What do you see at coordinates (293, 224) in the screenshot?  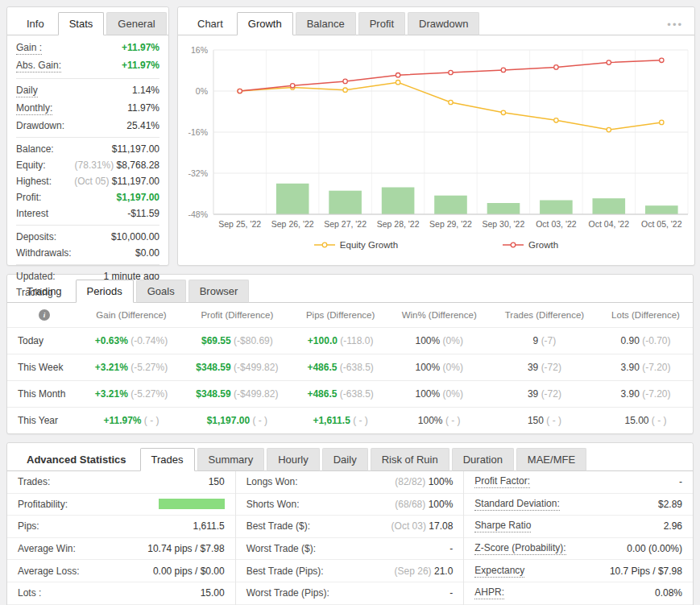 I see `svg-text: Sep 26, '22` at bounding box center [293, 224].